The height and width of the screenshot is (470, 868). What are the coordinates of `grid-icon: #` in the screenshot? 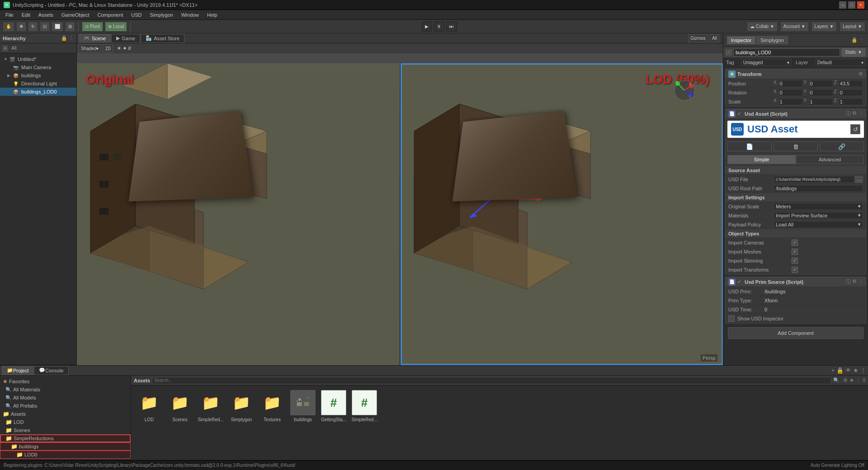 It's located at (129, 48).